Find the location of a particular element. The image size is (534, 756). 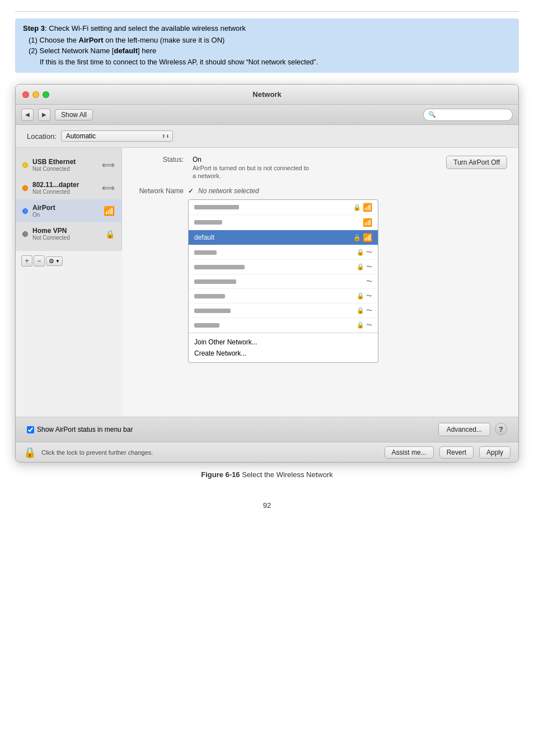

close-button is located at coordinates (26, 95).